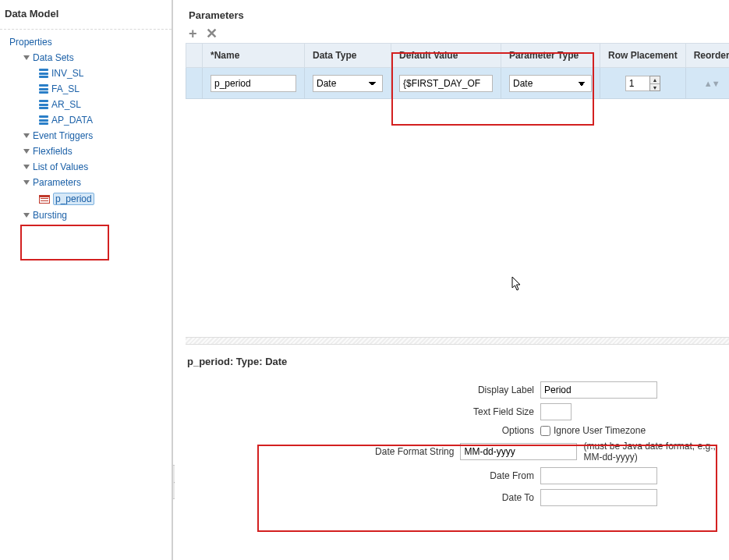 This screenshot has width=729, height=560. Describe the element at coordinates (363, 390) in the screenshot. I see `display-label-label: Display Label` at that location.